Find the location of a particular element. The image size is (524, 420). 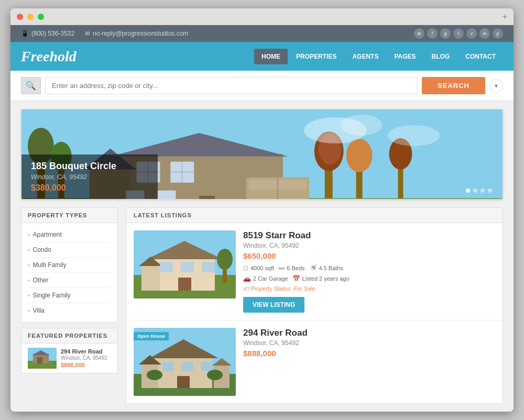

hero-price: $380,000 is located at coordinates (90, 188).